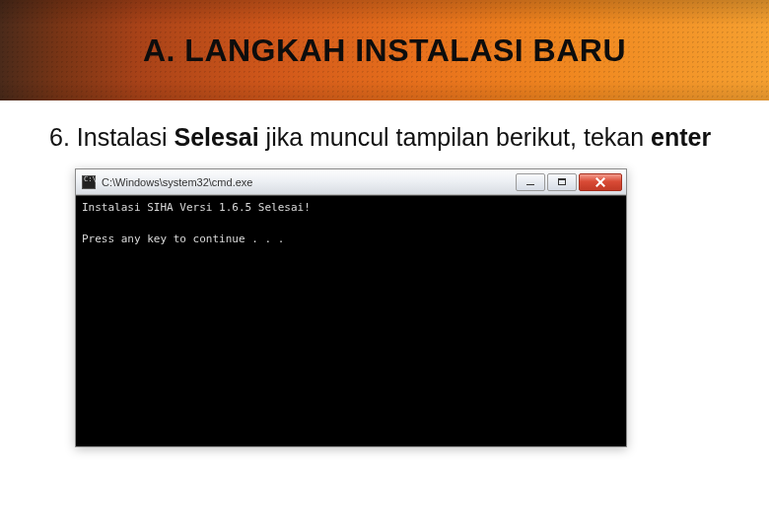  What do you see at coordinates (308, 182) in the screenshot?
I see `window-title-path: C:\Windows\system32\cmd.exe` at bounding box center [308, 182].